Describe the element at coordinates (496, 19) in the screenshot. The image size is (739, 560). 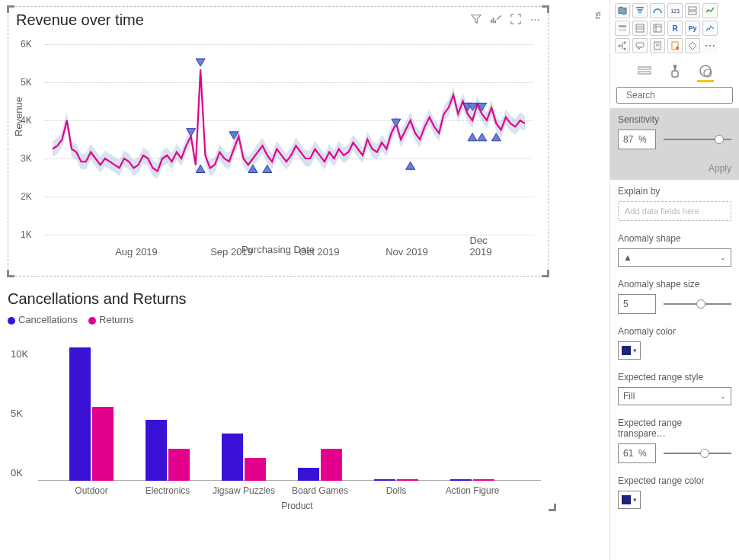
I see `chart-pencil-icon` at that location.